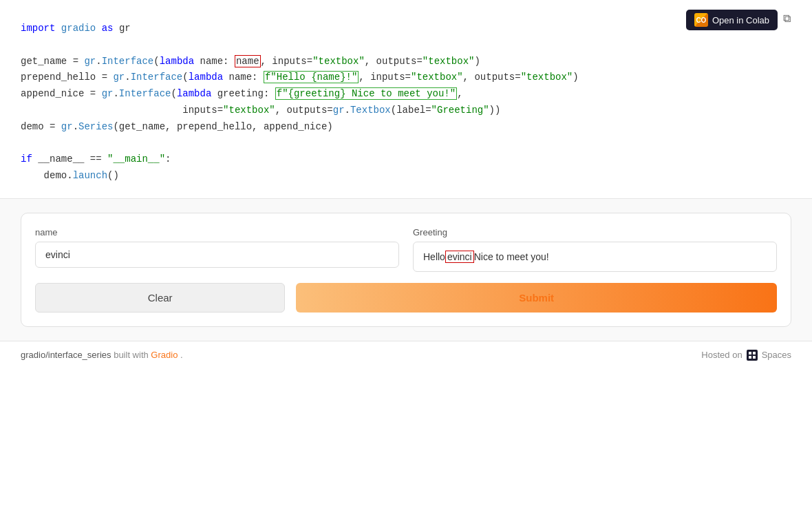  Describe the element at coordinates (732, 20) in the screenshot. I see `open-in-colab-button: CO Open in Colab` at that location.